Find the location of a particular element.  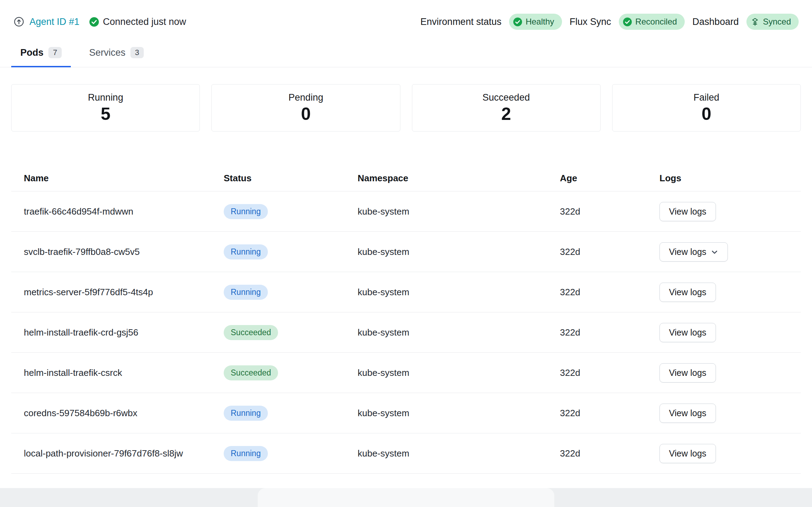

tab-bar: Pods 7 Services 3 is located at coordinates (406, 55).